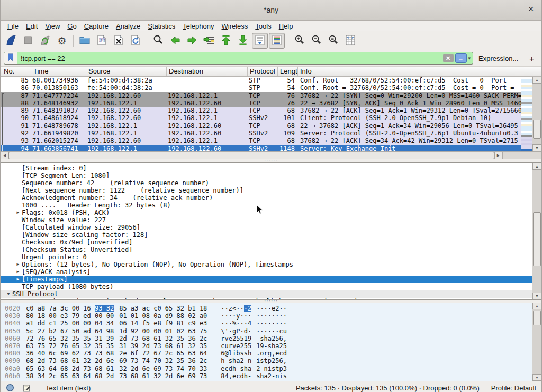 The height and width of the screenshot is (392, 542). What do you see at coordinates (96, 26) in the screenshot?
I see `menu-capture: Capture` at bounding box center [96, 26].